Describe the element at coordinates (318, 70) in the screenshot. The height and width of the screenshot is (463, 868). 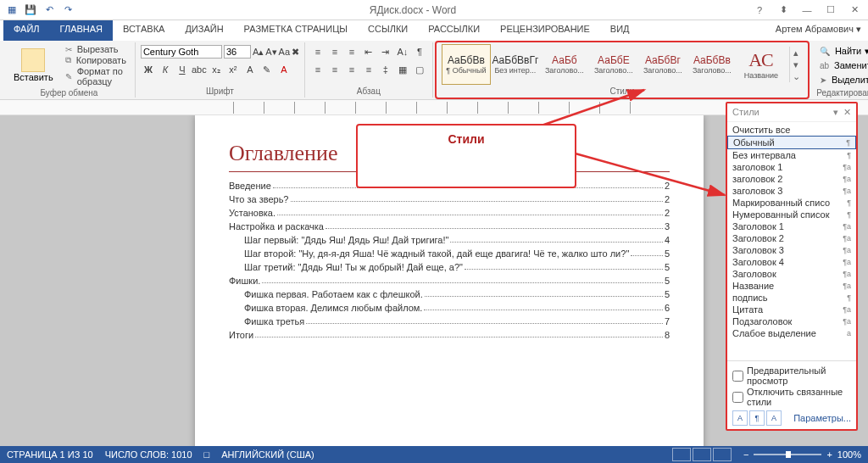
I see `align-left-button: ≡` at that location.